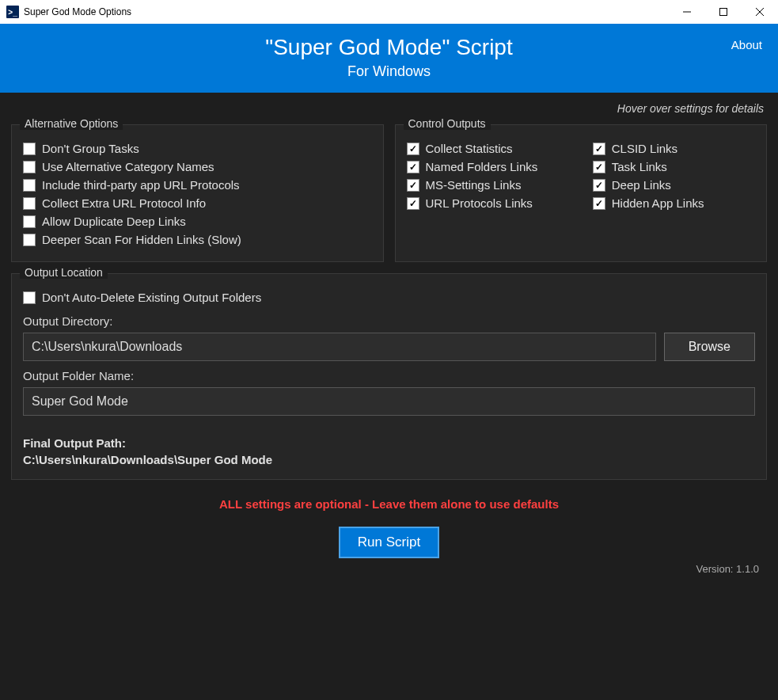 Image resolution: width=778 pixels, height=700 pixels. What do you see at coordinates (469, 149) in the screenshot?
I see `checkbox-label: Collect Statistics` at bounding box center [469, 149].